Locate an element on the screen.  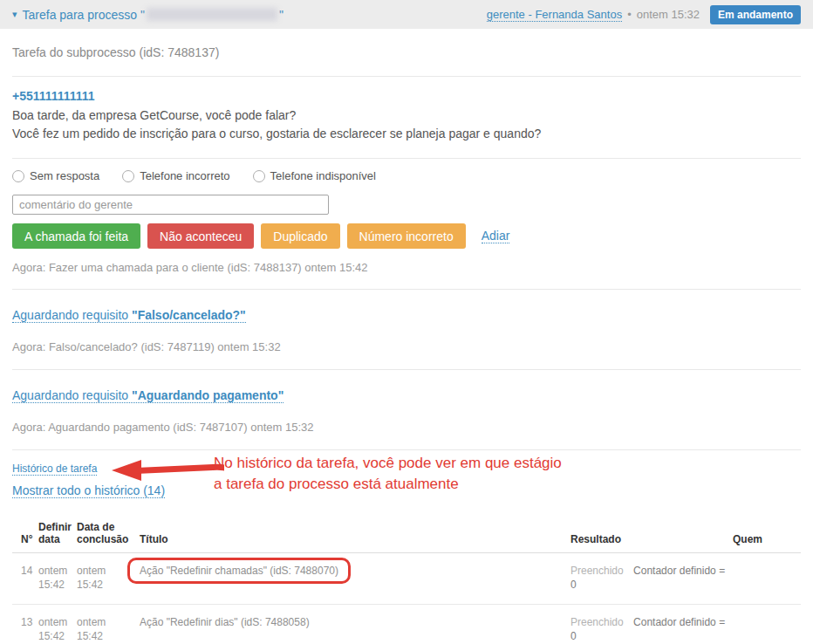
col-header-result: Resultado is located at coordinates (648, 536).